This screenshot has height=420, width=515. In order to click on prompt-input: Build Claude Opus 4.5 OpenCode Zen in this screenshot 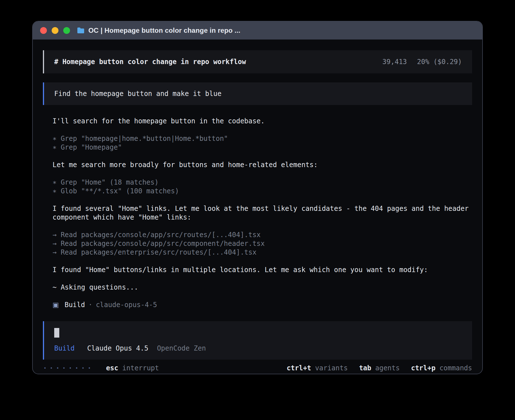, I will do `click(258, 340)`.